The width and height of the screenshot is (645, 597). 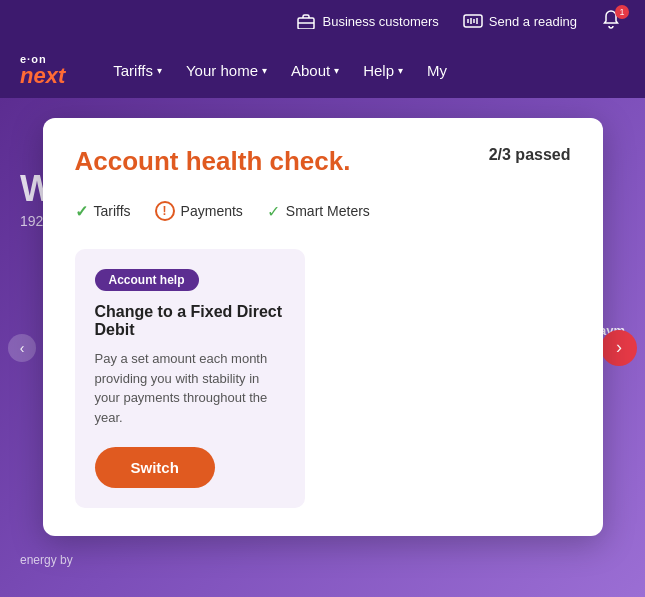 What do you see at coordinates (42, 70) in the screenshot?
I see `logo: e·on next` at bounding box center [42, 70].